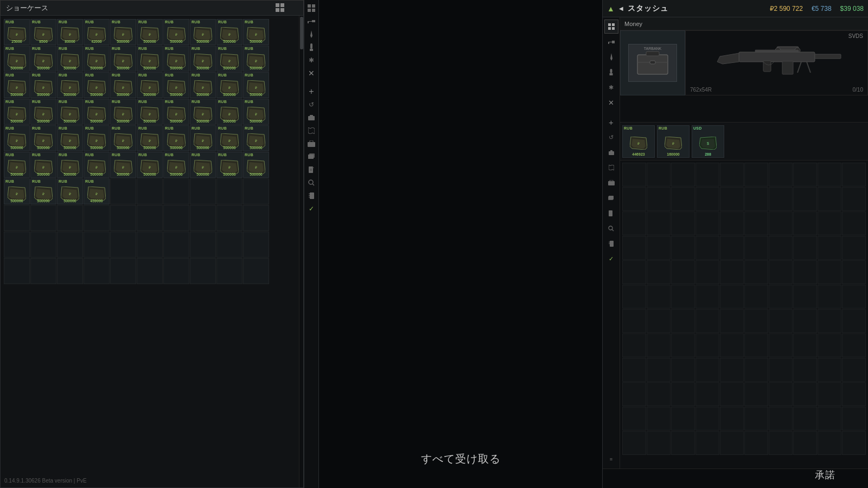 The height and width of the screenshot is (488, 868). Describe the element at coordinates (97, 191) in the screenshot. I see `showcase-cell: RUB ₽ 459000` at that location.